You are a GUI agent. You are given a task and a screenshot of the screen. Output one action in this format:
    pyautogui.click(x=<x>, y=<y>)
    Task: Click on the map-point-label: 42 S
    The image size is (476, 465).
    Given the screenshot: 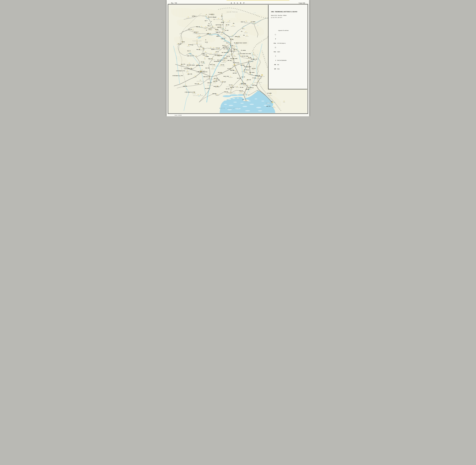 What is the action you would take?
    pyautogui.click(x=206, y=42)
    